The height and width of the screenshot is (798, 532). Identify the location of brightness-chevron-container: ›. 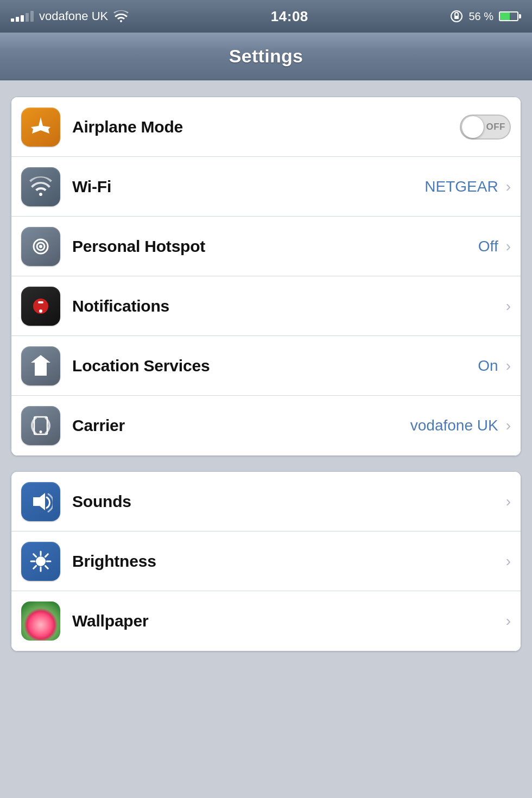
(507, 561).